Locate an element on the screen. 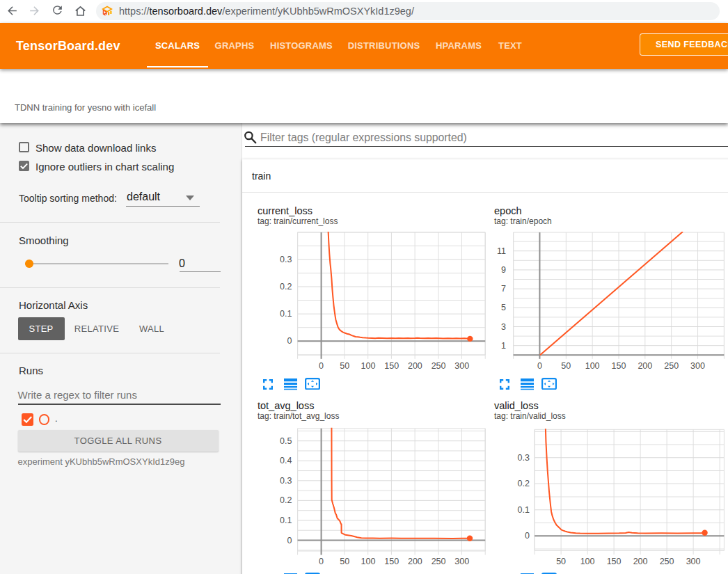 This screenshot has width=728, height=574. svg-text: 3 is located at coordinates (504, 327).